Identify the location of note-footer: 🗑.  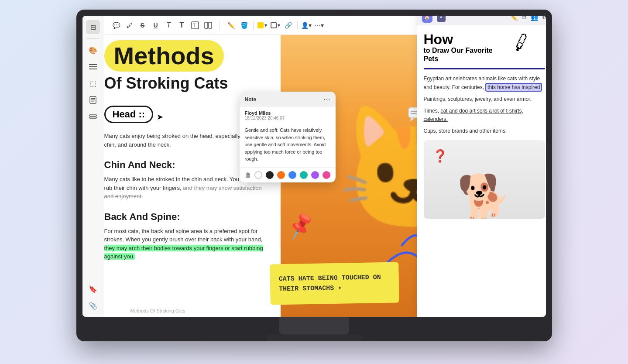
(288, 175).